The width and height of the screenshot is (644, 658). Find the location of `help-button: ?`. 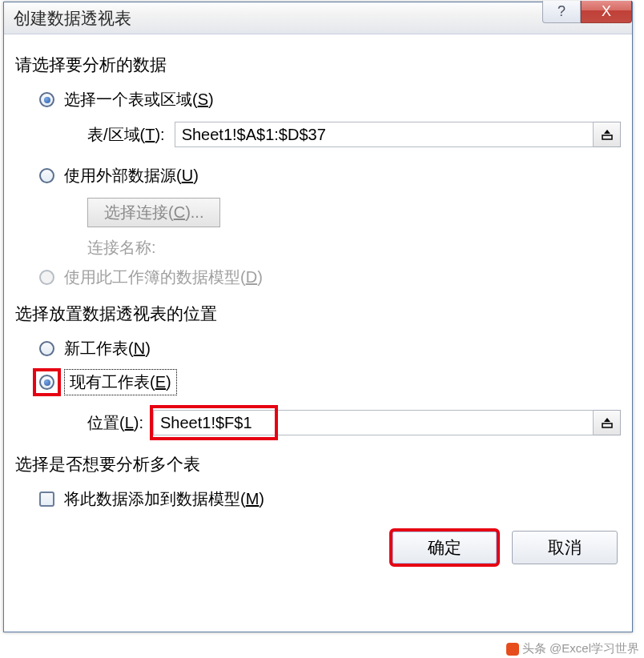

help-button: ? is located at coordinates (561, 12).